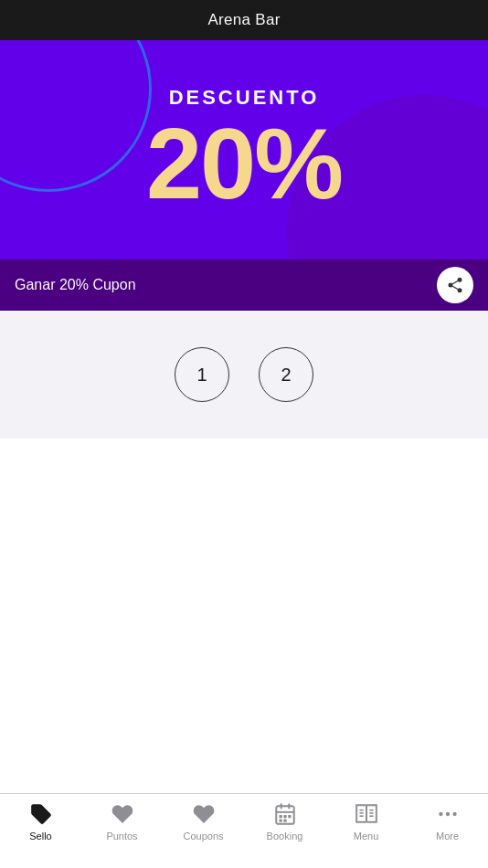  Describe the element at coordinates (203, 836) in the screenshot. I see `tab-coupons-label: Coupons` at that location.